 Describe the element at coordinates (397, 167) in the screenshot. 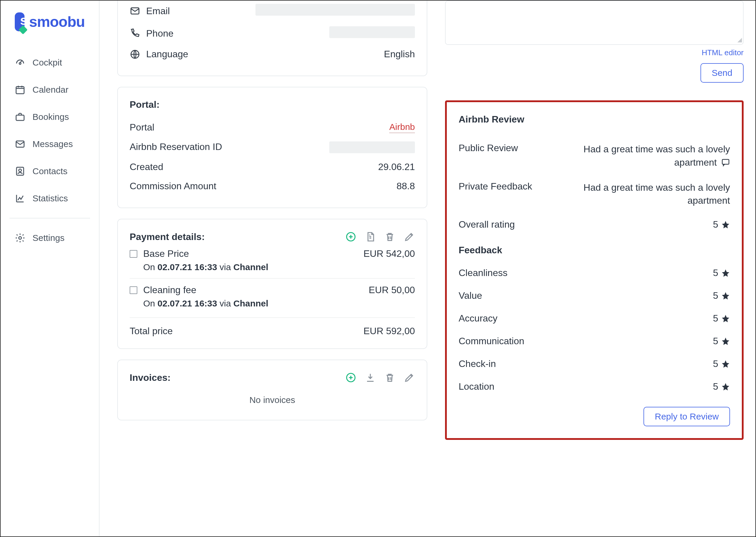

I see `created-value: 29.06.21` at that location.